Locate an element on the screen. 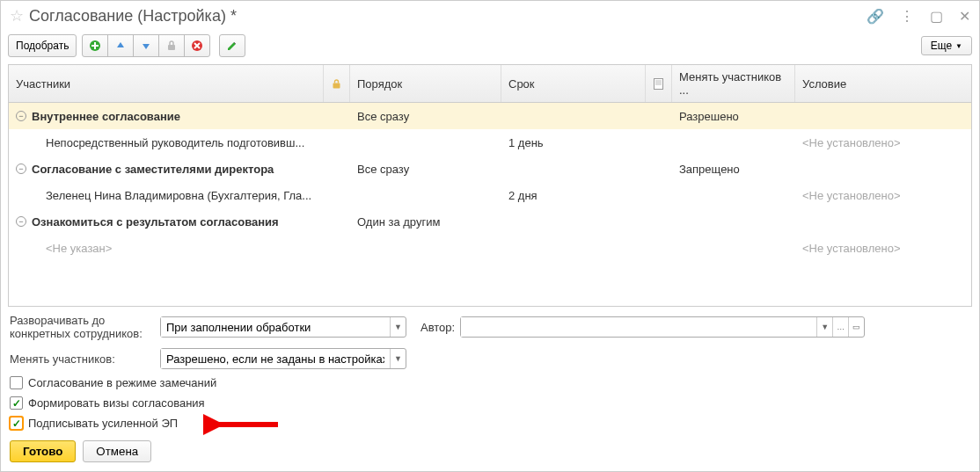  expand-select: ▼ is located at coordinates (283, 327).